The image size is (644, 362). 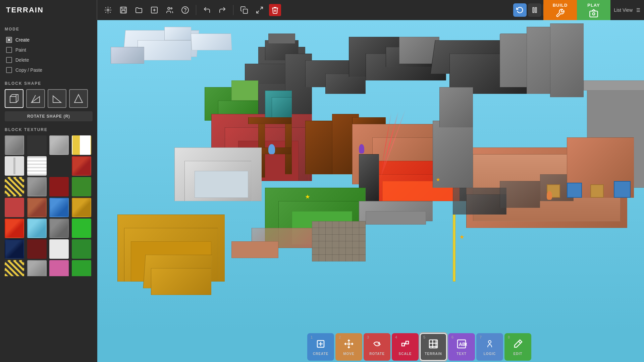 What do you see at coordinates (340, 337) in the screenshot?
I see `tool-move-num: 2` at bounding box center [340, 337].